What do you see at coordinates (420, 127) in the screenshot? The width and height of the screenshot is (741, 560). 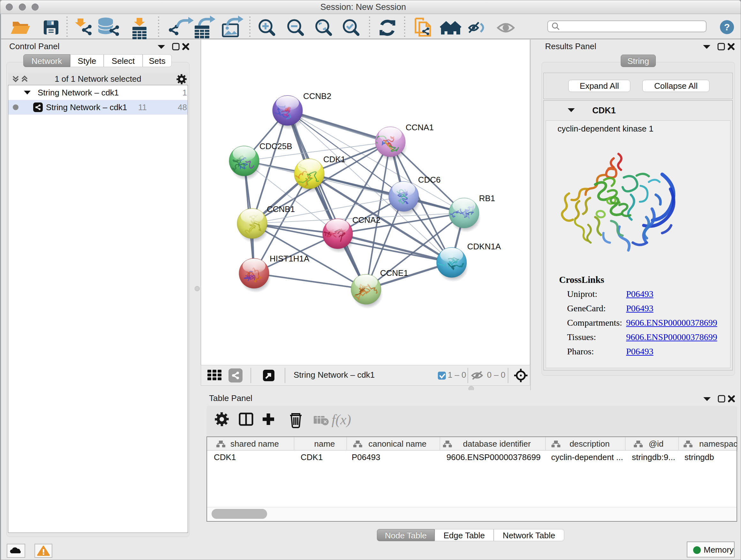 I see `svg-text: CCNA1` at bounding box center [420, 127].